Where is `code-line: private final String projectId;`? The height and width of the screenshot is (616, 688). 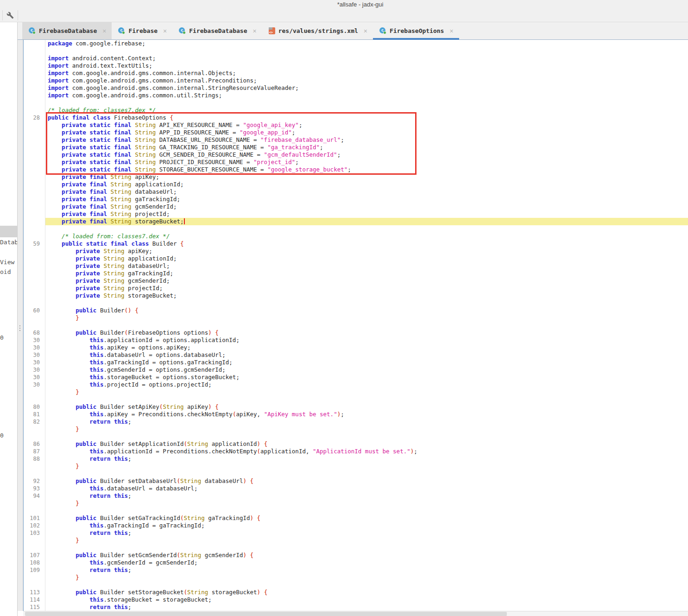
code-line: private final String projectId; is located at coordinates (356, 214).